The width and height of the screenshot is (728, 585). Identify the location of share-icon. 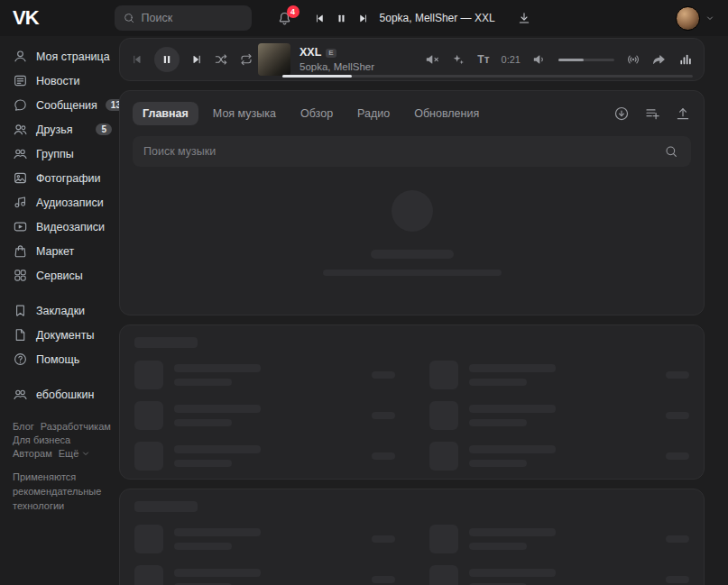
(659, 59).